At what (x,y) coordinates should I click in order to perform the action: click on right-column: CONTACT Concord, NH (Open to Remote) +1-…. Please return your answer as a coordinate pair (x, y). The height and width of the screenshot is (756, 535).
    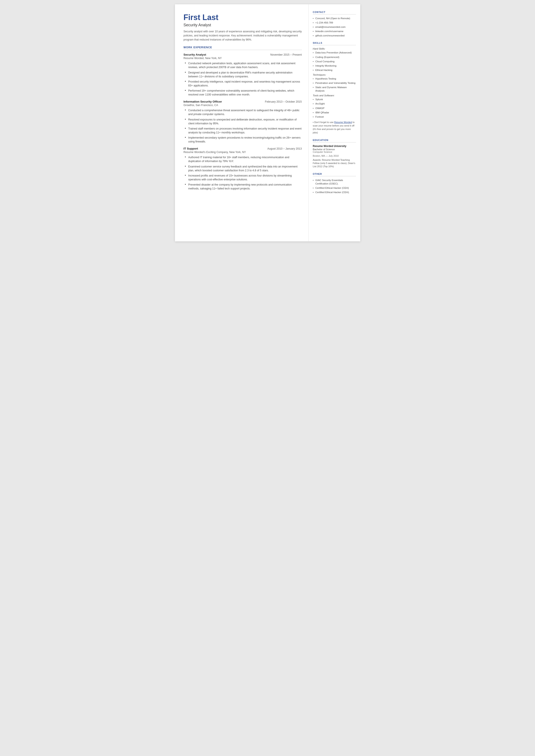
    Looking at the image, I should click on (335, 123).